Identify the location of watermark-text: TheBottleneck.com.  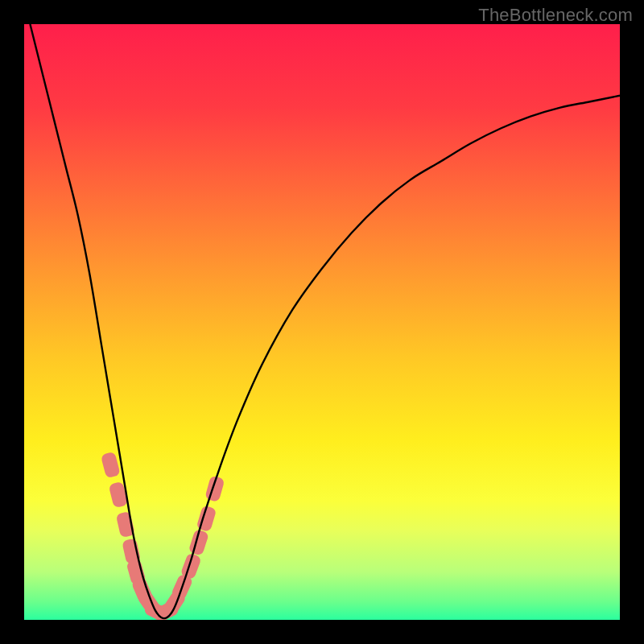
(555, 15).